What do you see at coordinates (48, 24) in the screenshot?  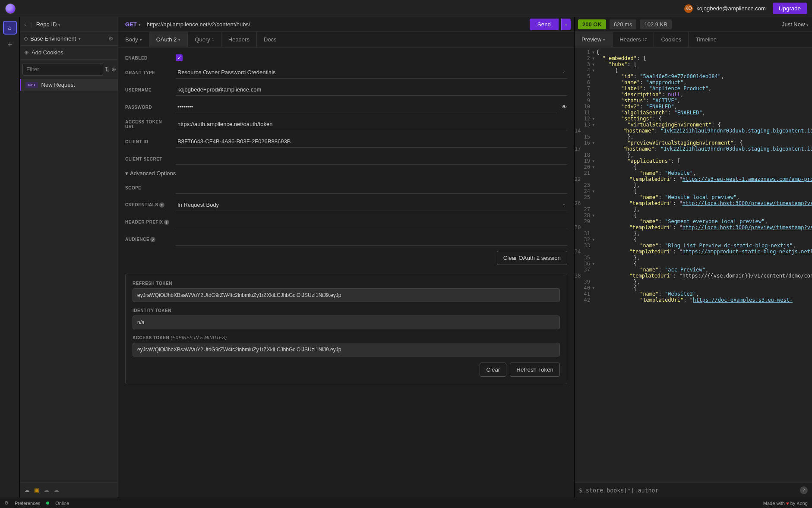 I see `workspace-title: Repo ID ▾` at bounding box center [48, 24].